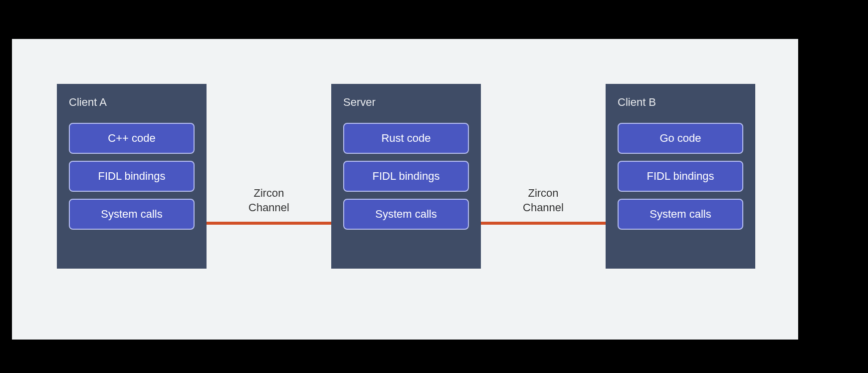  I want to click on channel-label-2: Zircon Channel, so click(543, 201).